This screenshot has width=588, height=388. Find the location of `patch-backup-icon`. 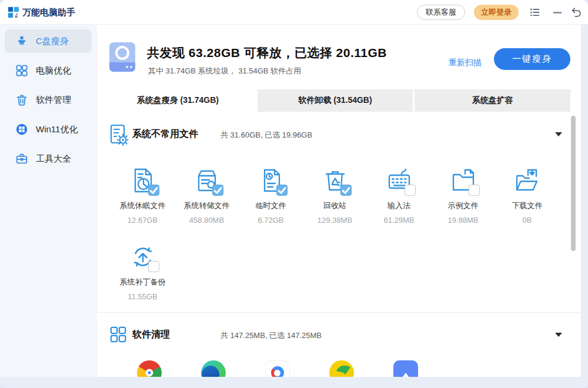

patch-backup-icon is located at coordinates (143, 257).